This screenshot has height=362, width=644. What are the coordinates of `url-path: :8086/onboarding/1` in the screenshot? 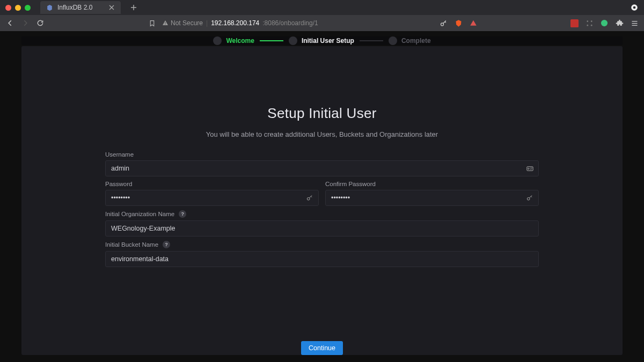 It's located at (290, 23).